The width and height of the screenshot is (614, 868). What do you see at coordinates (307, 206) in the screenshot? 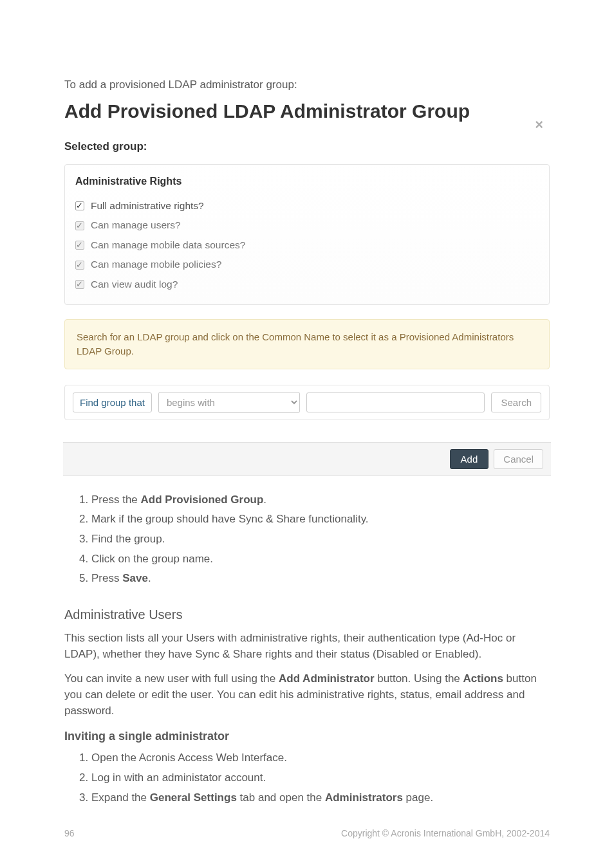
I see `right-full-admin: Full administrative rights?` at bounding box center [307, 206].